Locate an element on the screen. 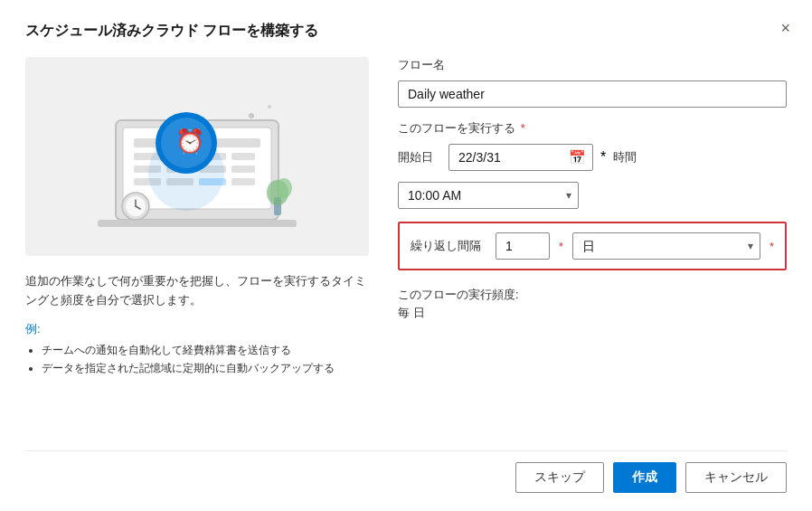 This screenshot has height=511, width=812. left-example-label: 例: is located at coordinates (197, 329).